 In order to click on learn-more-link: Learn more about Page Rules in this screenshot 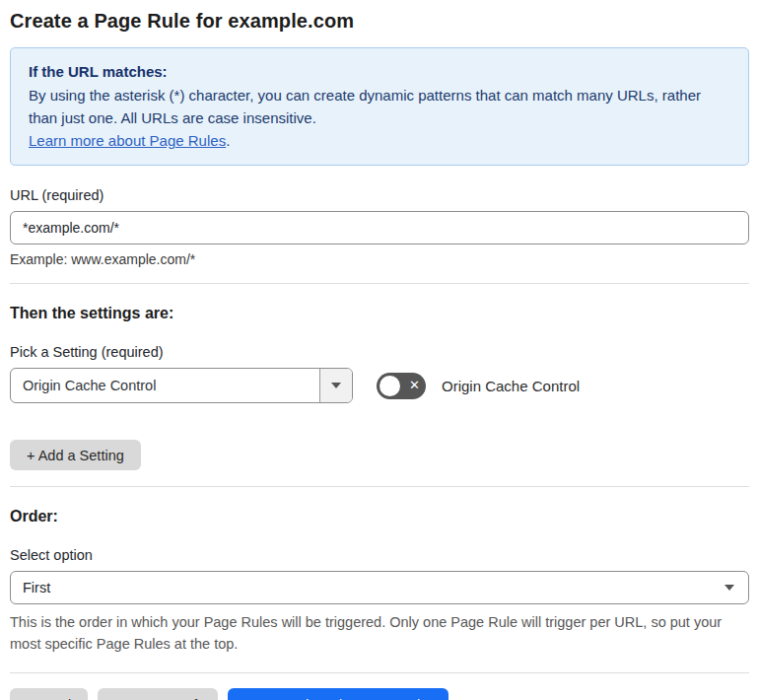, I will do `click(127, 140)`.